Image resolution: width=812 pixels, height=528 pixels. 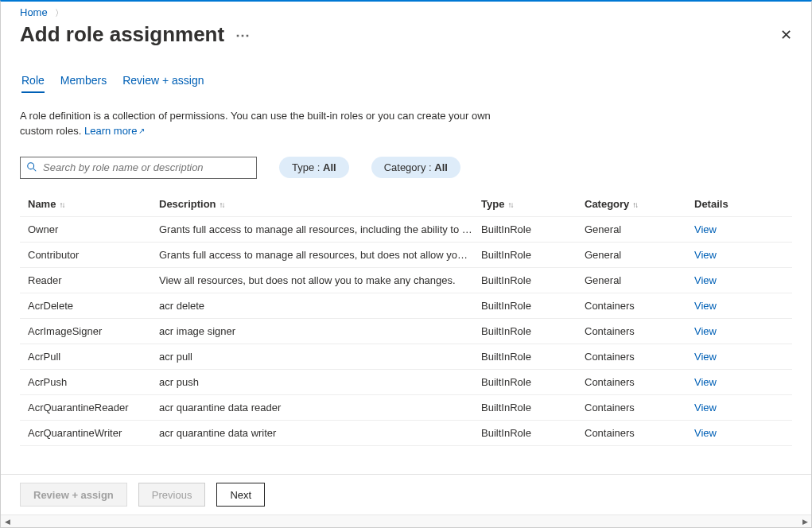 What do you see at coordinates (406, 168) in the screenshot?
I see `filter-row: Type : All Category : All` at bounding box center [406, 168].